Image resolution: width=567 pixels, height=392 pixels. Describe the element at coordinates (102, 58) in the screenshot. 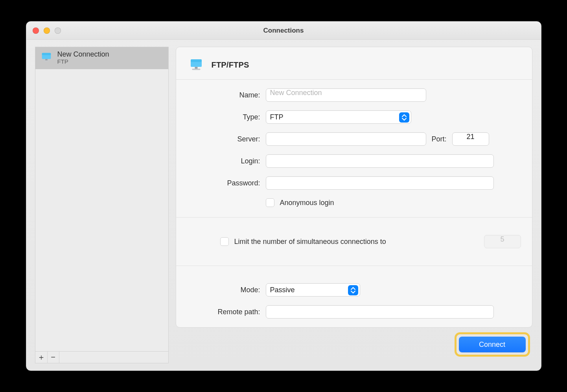

I see `connection-list-item: New Connection FTP` at that location.